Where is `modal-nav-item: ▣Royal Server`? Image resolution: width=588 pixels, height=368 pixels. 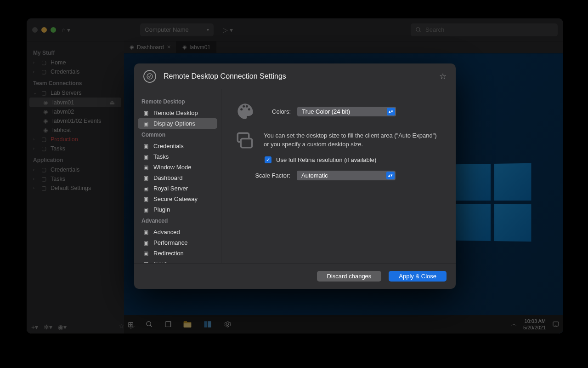 modal-nav-item: ▣Royal Server is located at coordinates (177, 189).